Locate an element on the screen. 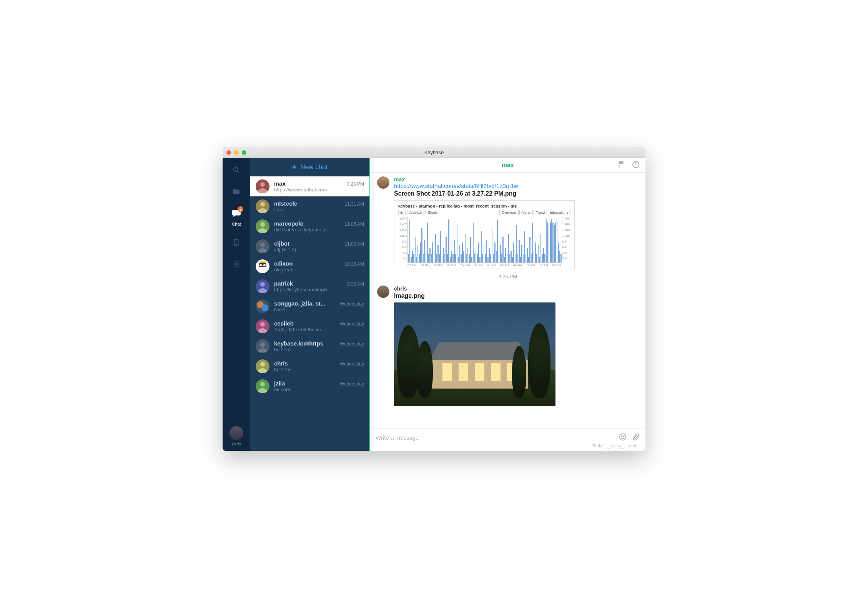  smiley-icon is located at coordinates (623, 437).